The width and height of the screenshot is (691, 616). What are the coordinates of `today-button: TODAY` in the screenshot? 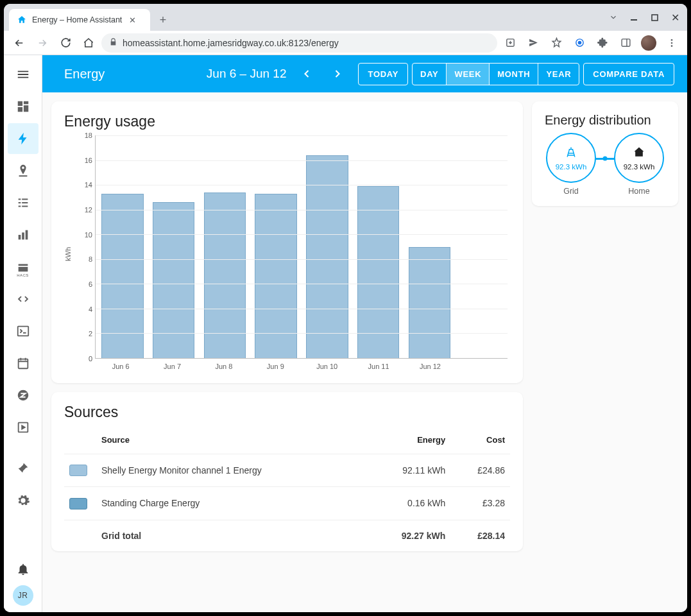 It's located at (383, 74).